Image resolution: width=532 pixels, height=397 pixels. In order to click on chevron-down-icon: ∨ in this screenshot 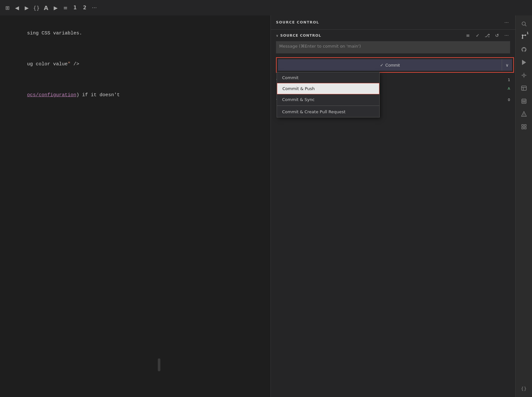, I will do `click(507, 65)`.